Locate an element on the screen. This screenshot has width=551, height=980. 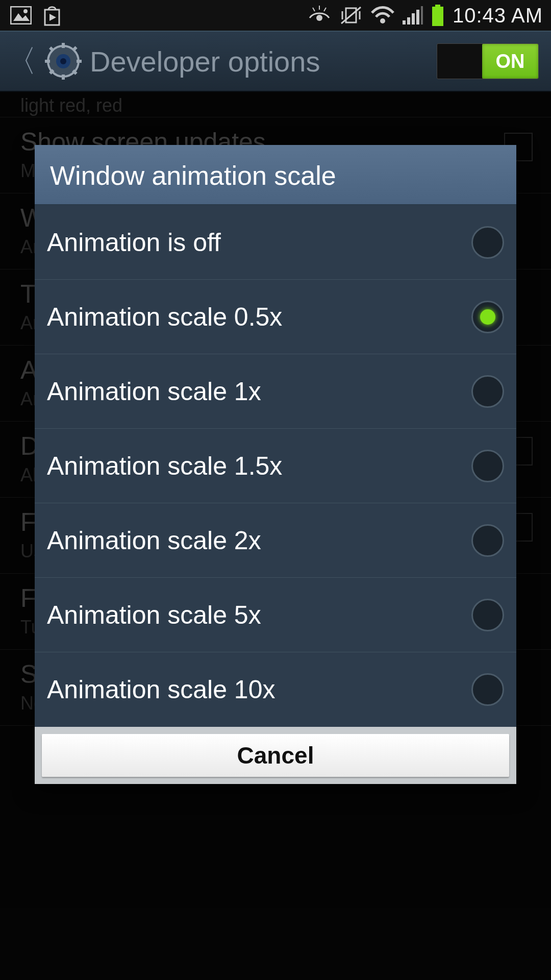
gear-icon is located at coordinates (63, 61).